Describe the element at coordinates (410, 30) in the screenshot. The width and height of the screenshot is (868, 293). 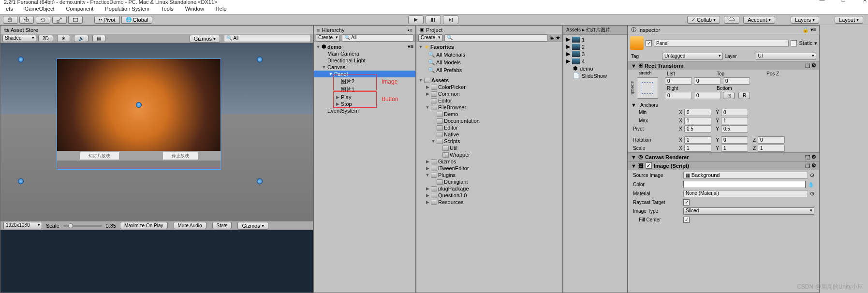
I see `panel-menu-icon: ▪≡` at that location.